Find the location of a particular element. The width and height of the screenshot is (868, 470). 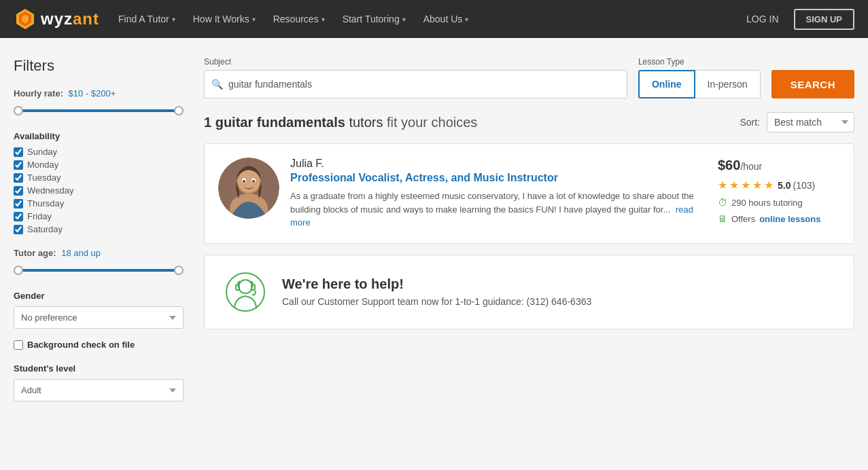

checkbox-monday: Monday is located at coordinates (99, 164).